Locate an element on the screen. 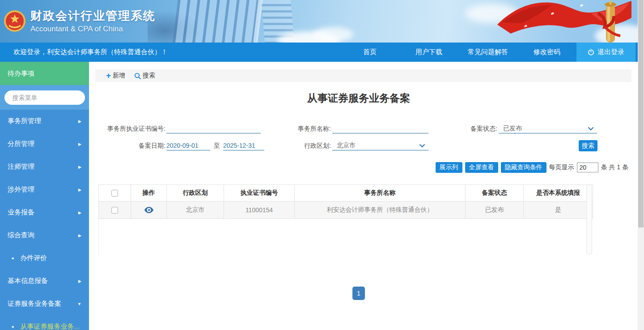  row-select-cell is located at coordinates (115, 210).